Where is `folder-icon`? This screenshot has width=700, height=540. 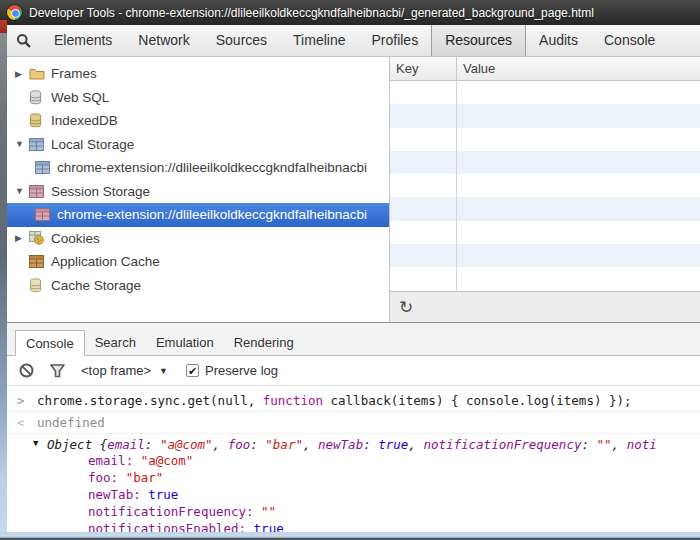 folder-icon is located at coordinates (38, 74).